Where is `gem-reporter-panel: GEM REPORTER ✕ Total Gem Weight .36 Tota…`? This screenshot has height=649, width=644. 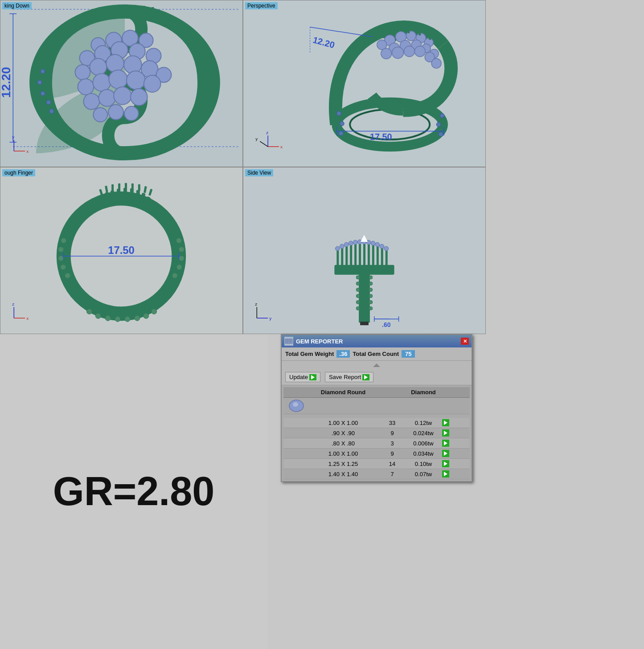
gem-reporter-panel: GEM REPORTER ✕ Total Gem Weight .36 Tota… is located at coordinates (377, 408).